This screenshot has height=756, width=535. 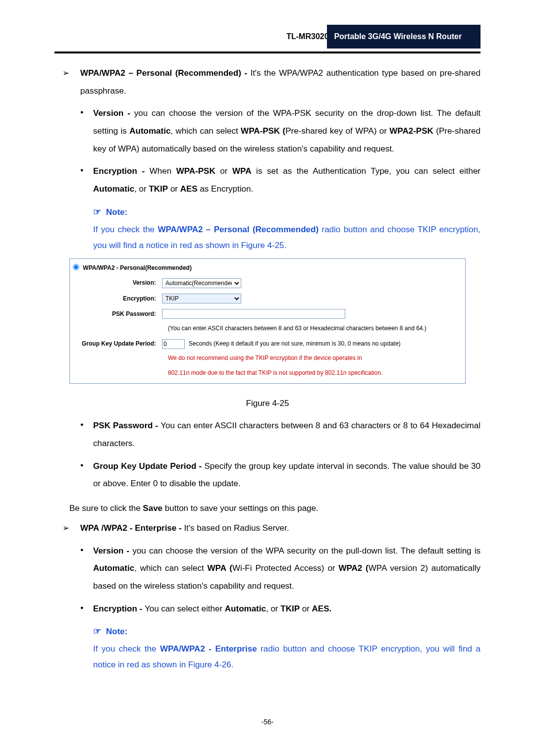 I want to click on ev-auto: Automatic, so click(x=114, y=568).